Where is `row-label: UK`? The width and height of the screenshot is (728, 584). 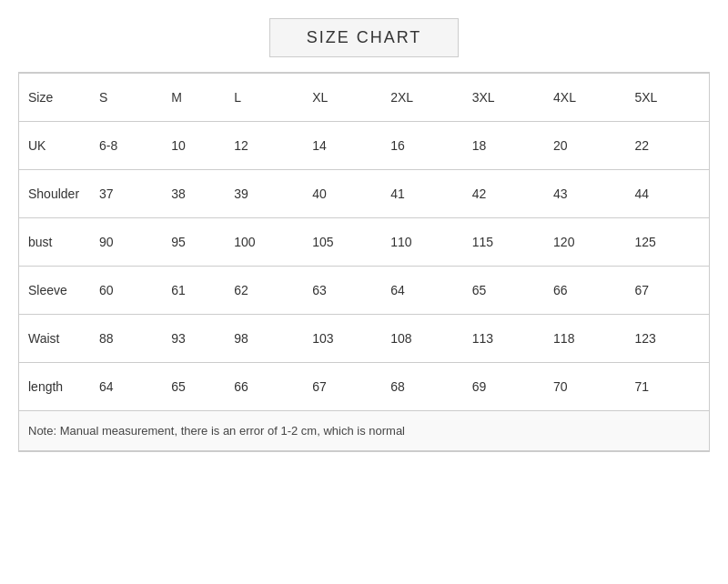 row-label: UK is located at coordinates (56, 146).